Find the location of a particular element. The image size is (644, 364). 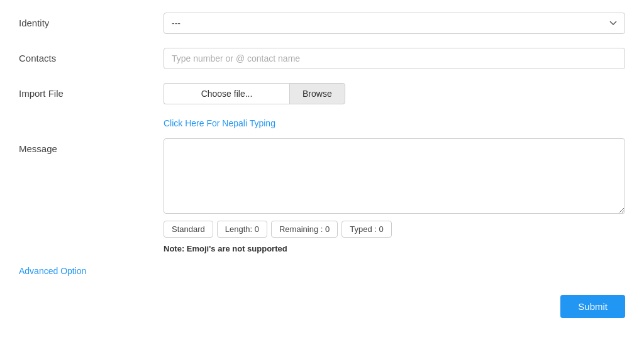

identity-select: --- is located at coordinates (394, 23).